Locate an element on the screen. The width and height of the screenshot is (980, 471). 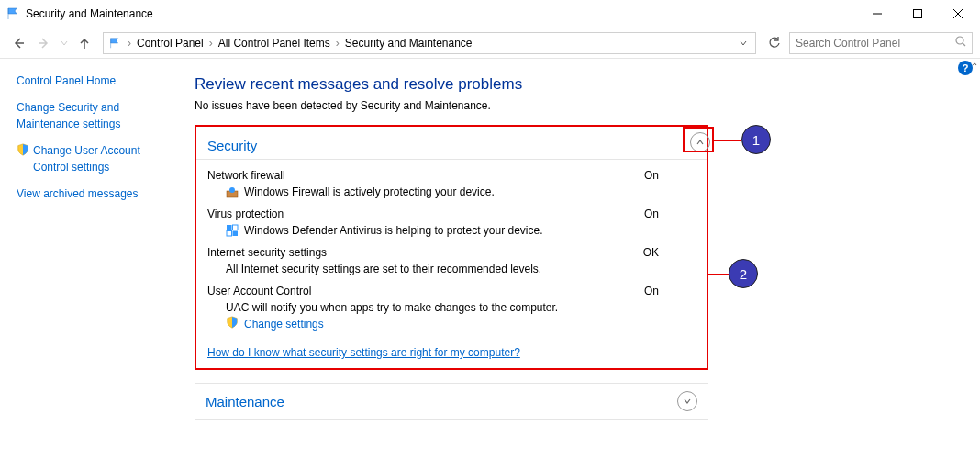
item-desc: Windows Firewall is actively protecting … is located at coordinates (369, 192).